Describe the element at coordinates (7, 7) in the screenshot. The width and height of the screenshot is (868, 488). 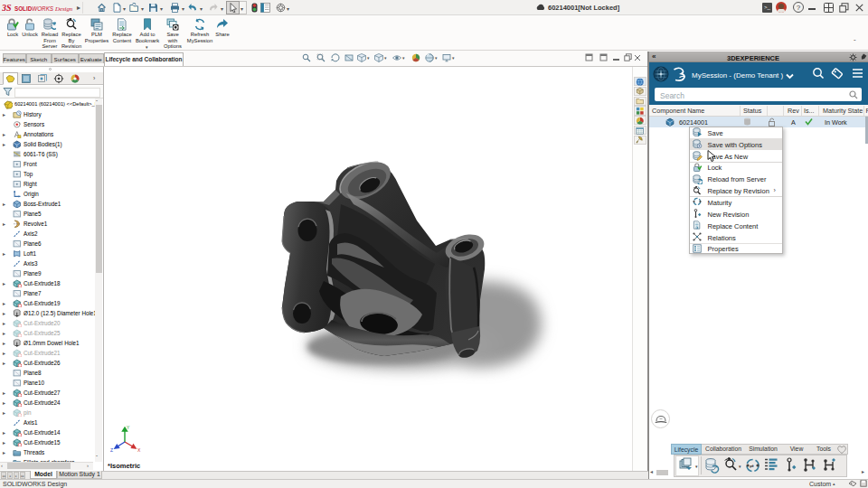
I see `svg-text: 3S` at that location.